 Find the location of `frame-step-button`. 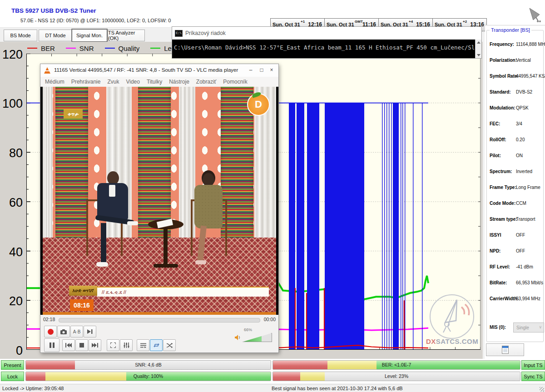

frame-step-button is located at coordinates (90, 332).